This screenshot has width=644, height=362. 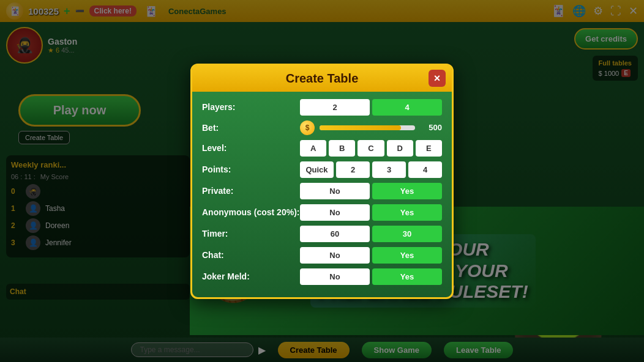 What do you see at coordinates (322, 234) in the screenshot?
I see `timer-row: Timer: 60 30` at bounding box center [322, 234].